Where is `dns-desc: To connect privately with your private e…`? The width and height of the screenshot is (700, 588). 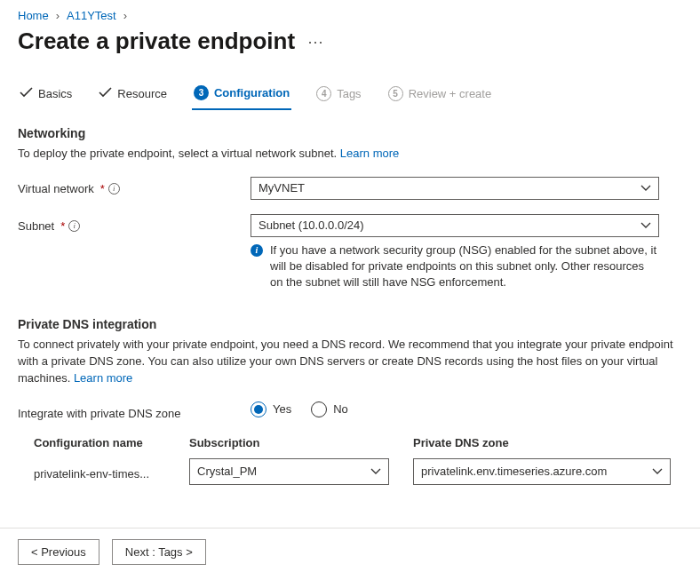 dns-desc: To connect privately with your private e… is located at coordinates (350, 362).